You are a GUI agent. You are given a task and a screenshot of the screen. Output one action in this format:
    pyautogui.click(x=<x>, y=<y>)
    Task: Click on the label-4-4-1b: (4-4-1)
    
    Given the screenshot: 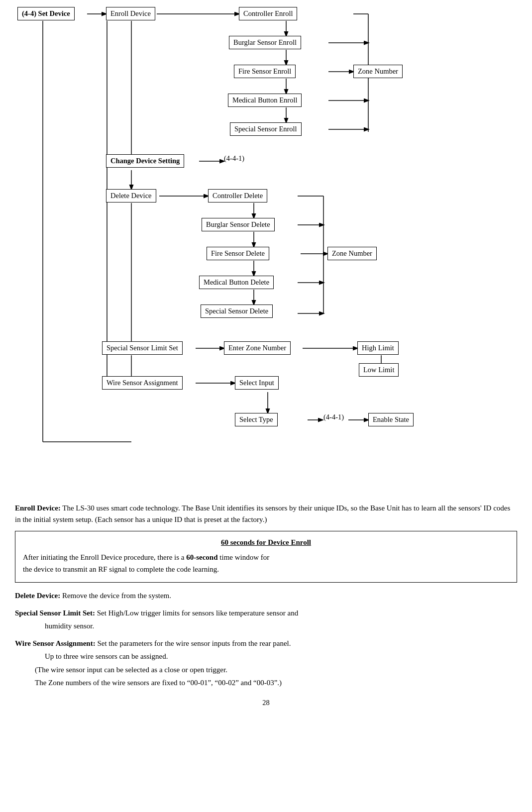 What is the action you would take?
    pyautogui.click(x=333, y=417)
    